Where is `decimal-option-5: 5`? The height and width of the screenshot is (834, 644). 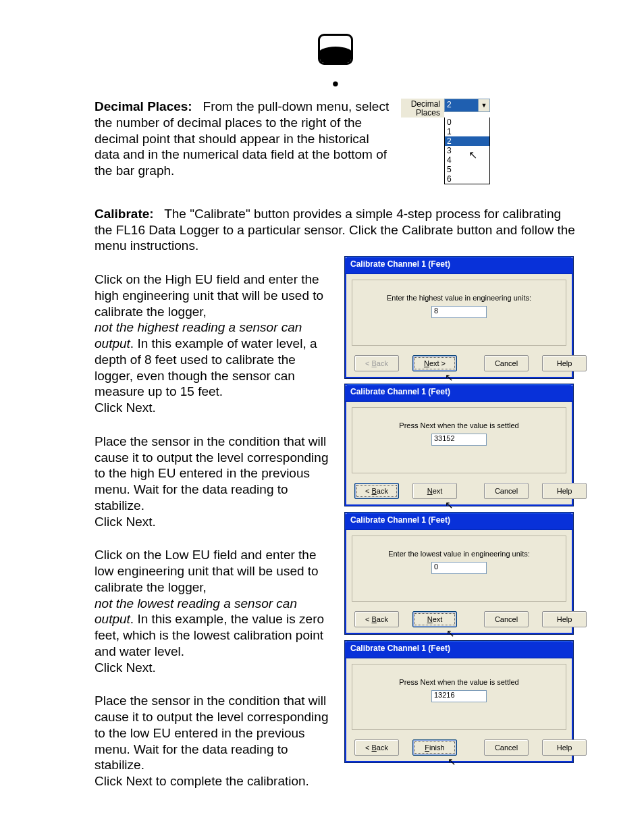 decimal-option-5: 5 is located at coordinates (467, 170).